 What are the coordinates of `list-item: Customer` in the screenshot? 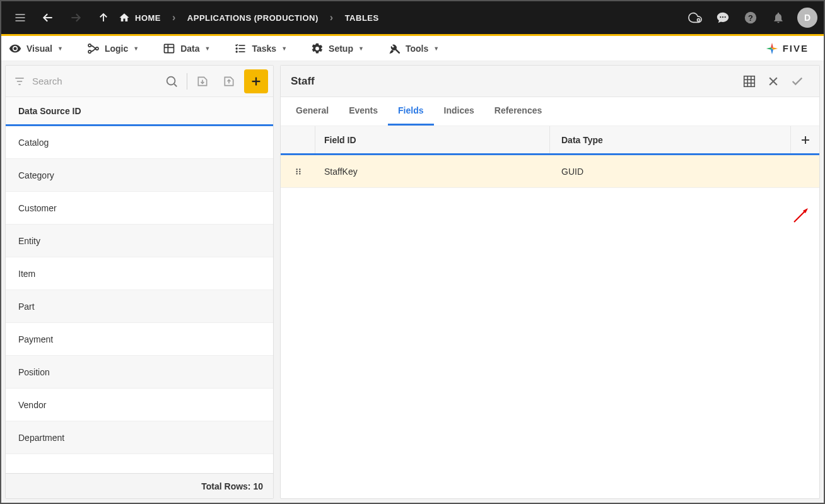 It's located at (139, 208).